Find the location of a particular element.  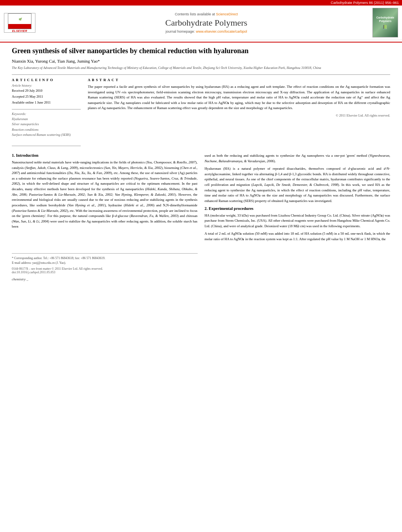

keywords-list: Hyaluronan Silver nanoparticles Reaction… is located at coordinates (46, 127).